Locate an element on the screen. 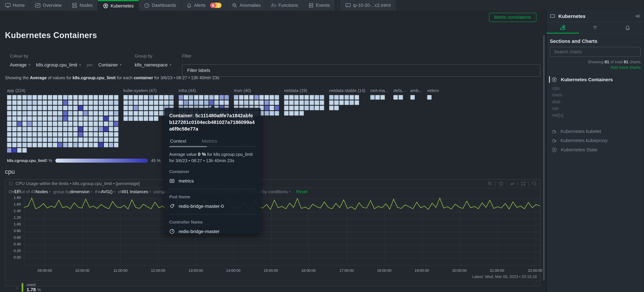  chart-type-icon is located at coordinates (512, 184).